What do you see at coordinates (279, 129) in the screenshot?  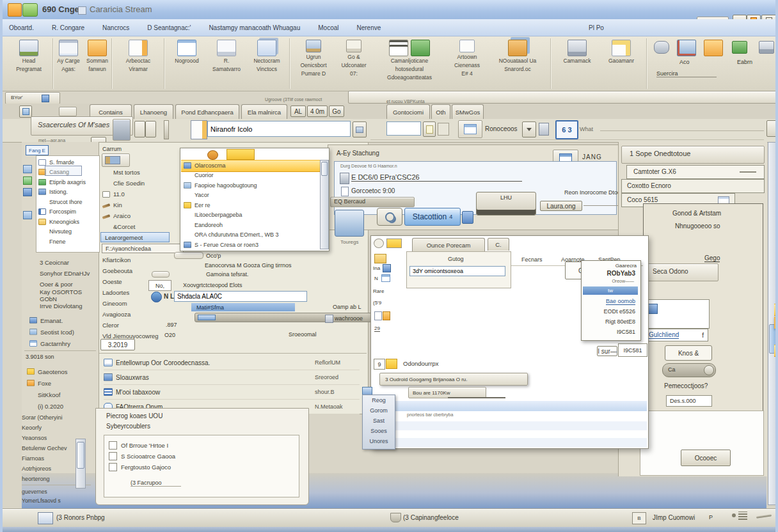 I see `search-input` at bounding box center [279, 129].